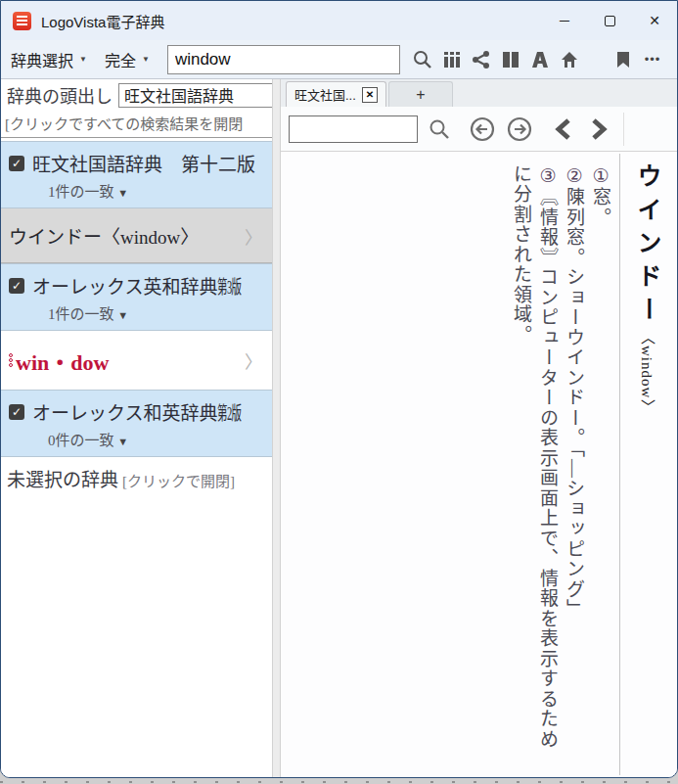 The height and width of the screenshot is (784, 678). Describe the element at coordinates (421, 94) in the screenshot. I see `new-tab-button: +` at that location.